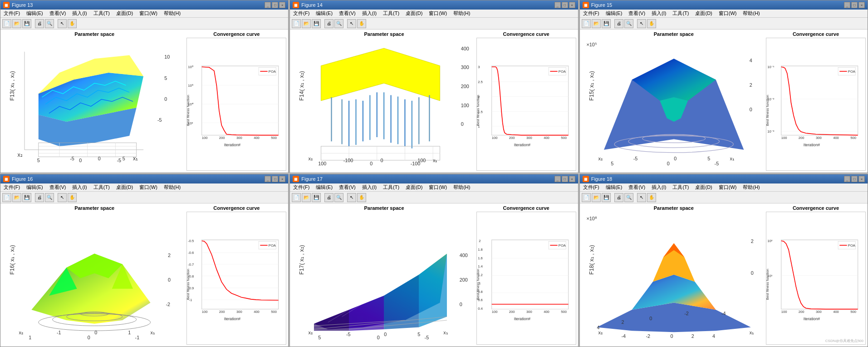 Image resolution: width=868 pixels, height=347 pixels. Describe the element at coordinates (619, 24) in the screenshot. I see `tb-print-15: 🖨` at that location.